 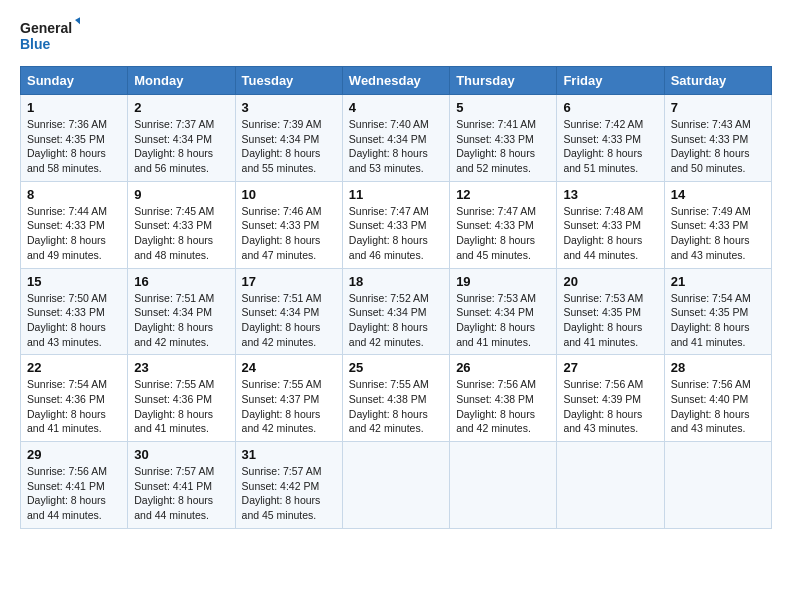 What do you see at coordinates (503, 406) in the screenshot?
I see `day-detail: Sunrise: 7:56 AMSunset: 4:38 PMDaylight:…` at bounding box center [503, 406].